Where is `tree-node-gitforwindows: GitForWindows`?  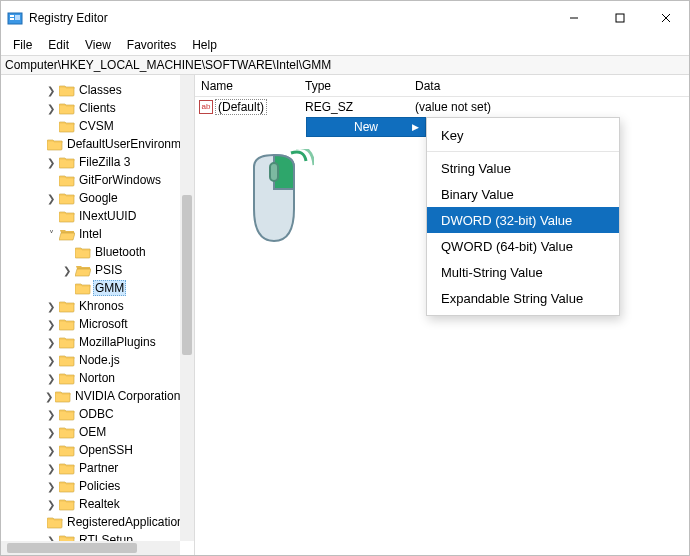 tree-node-gitforwindows: GitForWindows is located at coordinates (90, 180).